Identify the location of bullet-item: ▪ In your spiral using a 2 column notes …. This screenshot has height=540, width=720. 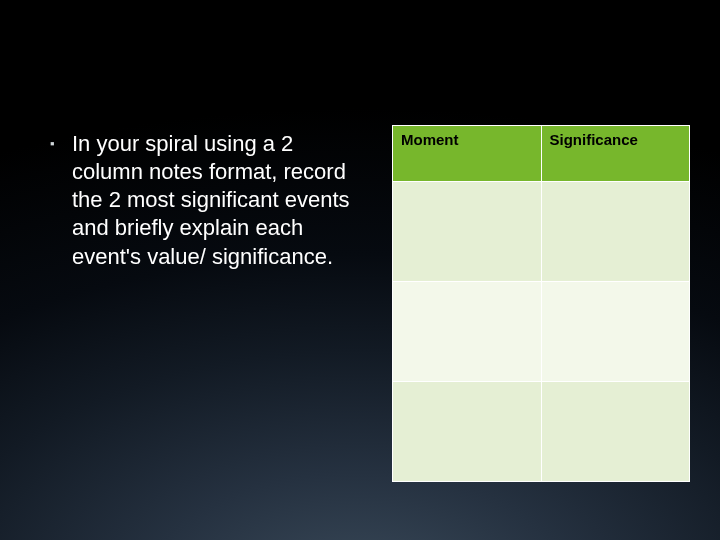
(205, 200).